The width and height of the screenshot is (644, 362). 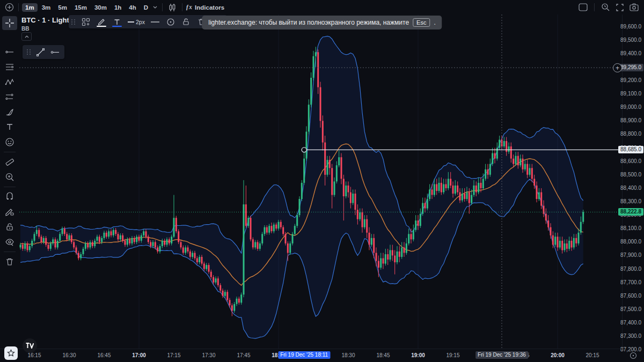 What do you see at coordinates (502, 355) in the screenshot?
I see `crosshair-time-badge: Fri 19 Dec '25 19:36` at bounding box center [502, 355].